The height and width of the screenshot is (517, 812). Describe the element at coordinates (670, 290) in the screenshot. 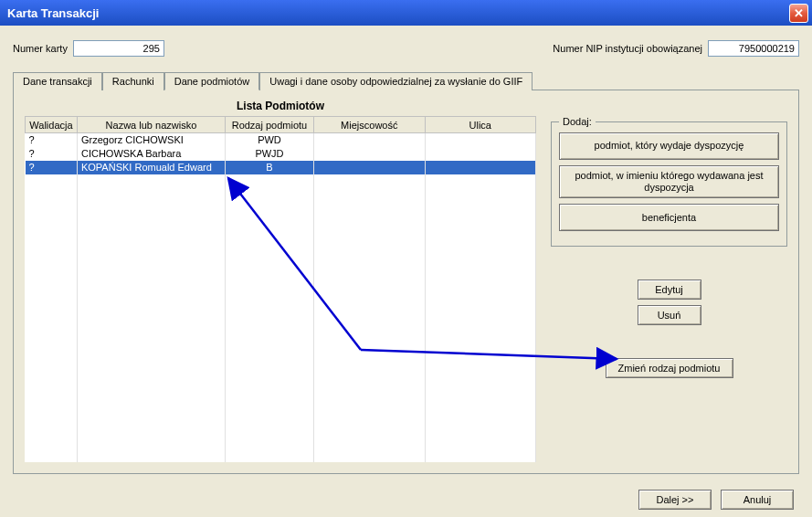

I see `btn-edytuj: Edytuj` at that location.